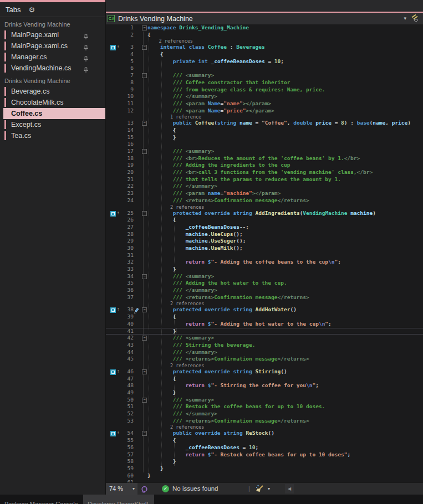 The height and width of the screenshot is (504, 423). I want to click on code-line-47: 47 {, so click(264, 379).